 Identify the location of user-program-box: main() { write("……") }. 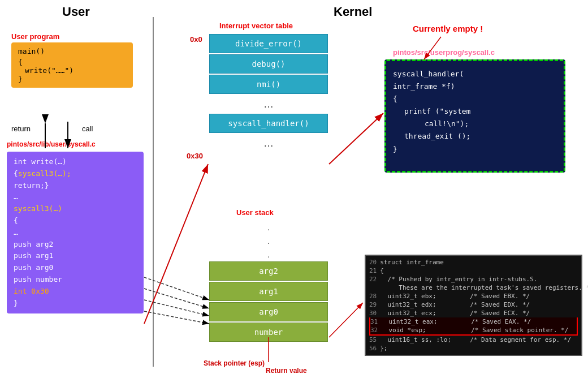
(72, 65).